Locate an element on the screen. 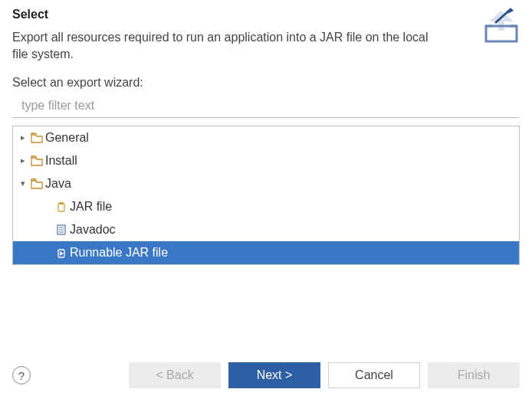 The image size is (532, 399). filter-input is located at coordinates (266, 107).